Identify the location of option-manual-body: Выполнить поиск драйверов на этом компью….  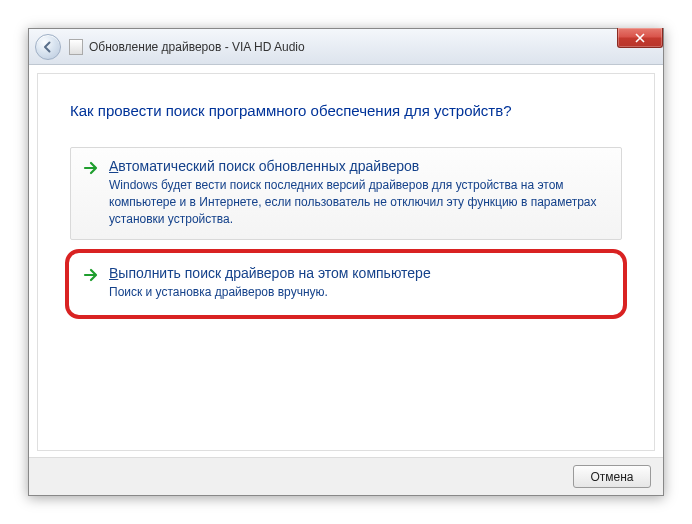
(359, 283).